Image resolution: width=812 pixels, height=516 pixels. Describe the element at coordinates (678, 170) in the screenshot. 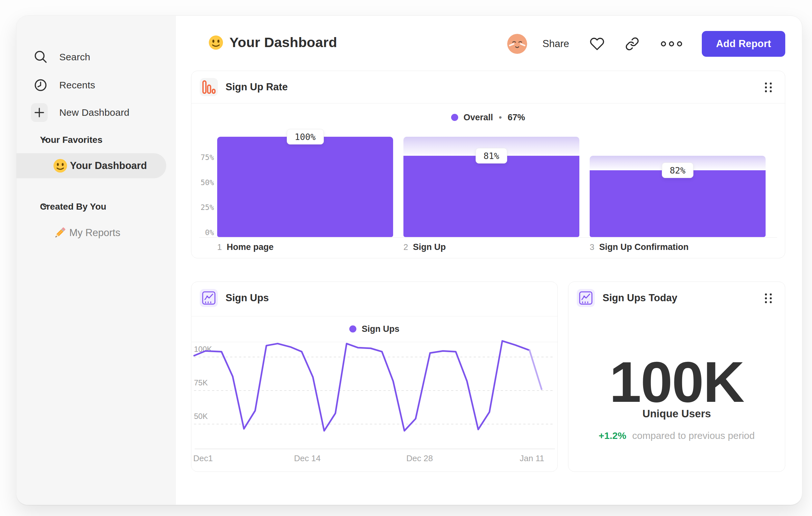

I see `funnel-value-label: 82%` at that location.